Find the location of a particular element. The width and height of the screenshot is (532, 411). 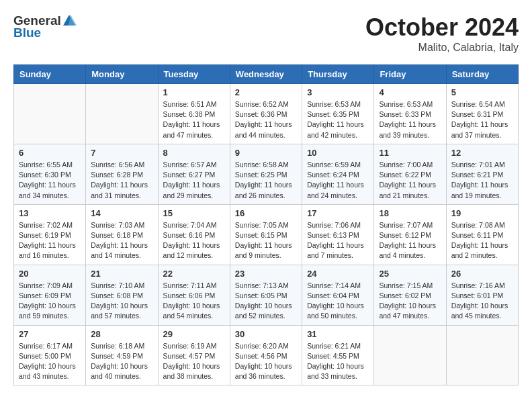

day-number: 2 is located at coordinates (266, 93).